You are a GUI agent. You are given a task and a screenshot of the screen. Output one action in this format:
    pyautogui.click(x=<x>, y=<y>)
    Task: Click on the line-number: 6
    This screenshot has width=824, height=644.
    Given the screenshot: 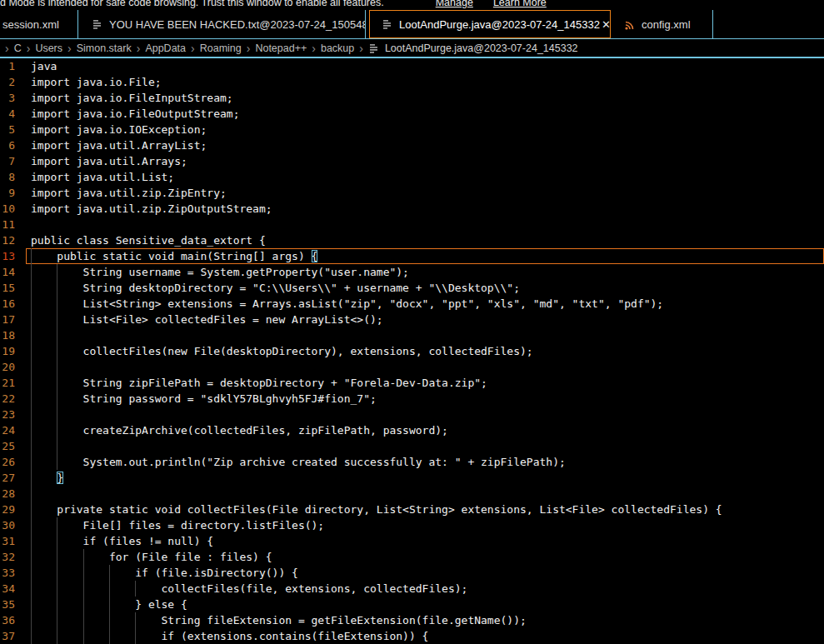 What is the action you would take?
    pyautogui.click(x=7, y=145)
    